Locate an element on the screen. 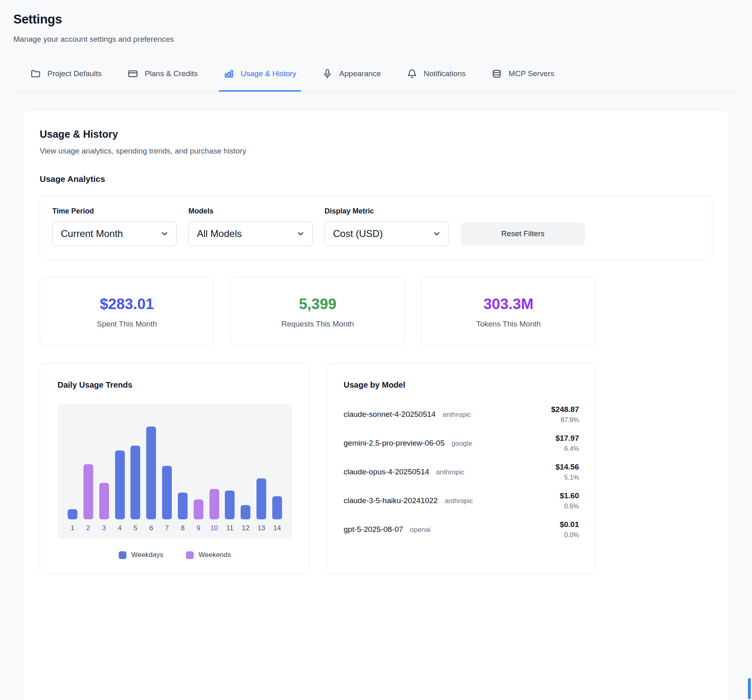 This screenshot has width=752, height=700. tab-appearance: Appearance is located at coordinates (351, 74).